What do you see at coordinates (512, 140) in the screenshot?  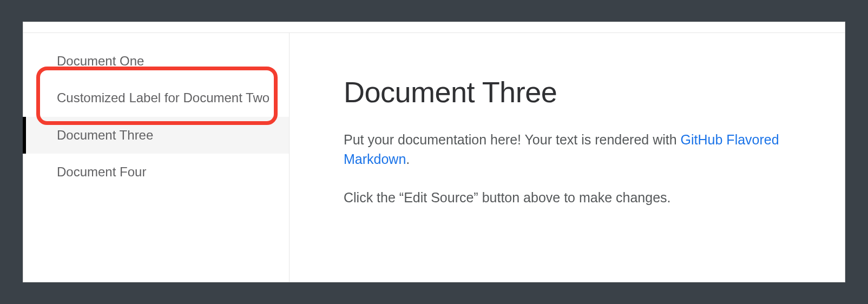 I see `intro-text-pre: Put your documentation here! Your text i…` at bounding box center [512, 140].